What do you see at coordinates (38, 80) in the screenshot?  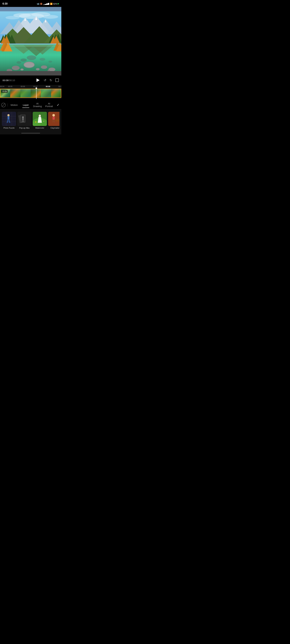 I see `play-button` at bounding box center [38, 80].